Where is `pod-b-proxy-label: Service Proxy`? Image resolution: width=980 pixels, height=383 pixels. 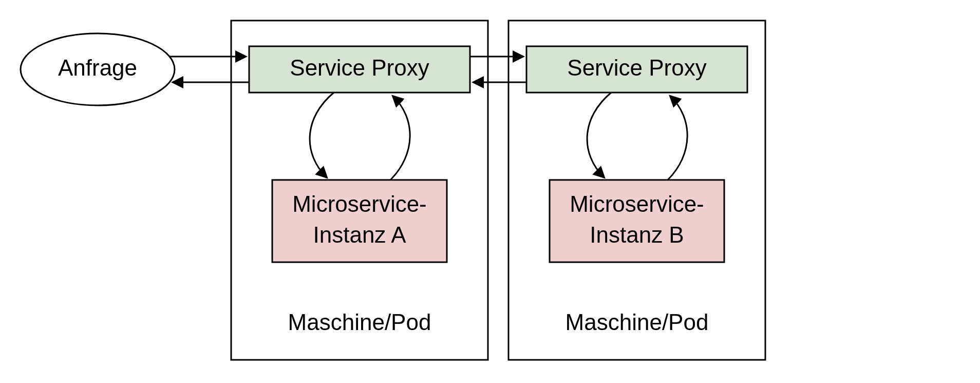 pod-b-proxy-label: Service Proxy is located at coordinates (637, 68).